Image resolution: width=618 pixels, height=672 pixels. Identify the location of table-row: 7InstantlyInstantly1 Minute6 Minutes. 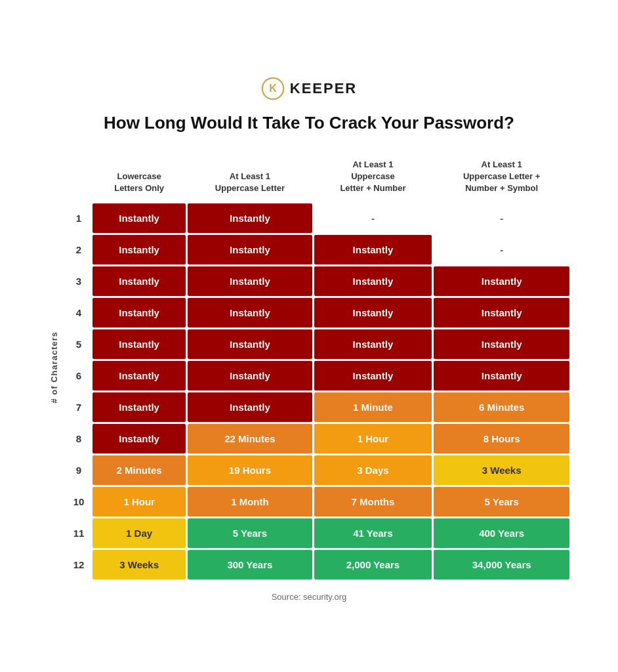
(318, 407).